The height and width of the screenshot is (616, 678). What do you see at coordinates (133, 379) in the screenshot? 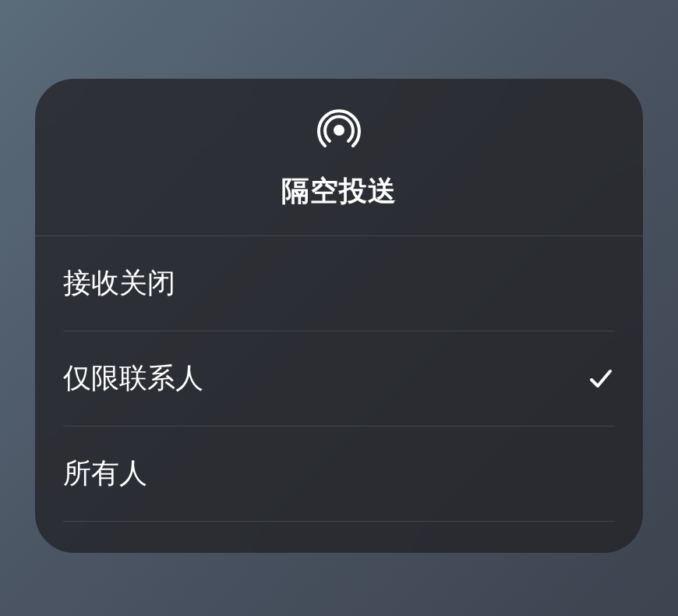
I see `option-label: 仅限联系人` at bounding box center [133, 379].